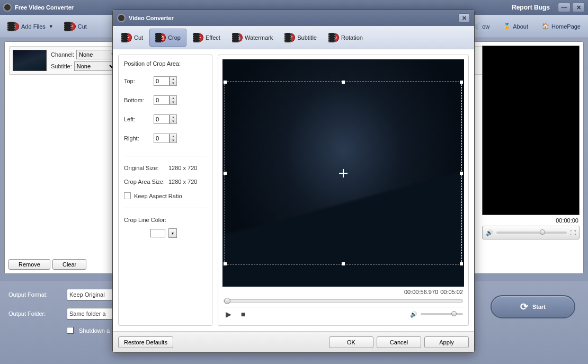 Image resolution: width=588 pixels, height=364 pixels. Describe the element at coordinates (259, 38) in the screenshot. I see `tab-watermark-label: Watermark` at that location.